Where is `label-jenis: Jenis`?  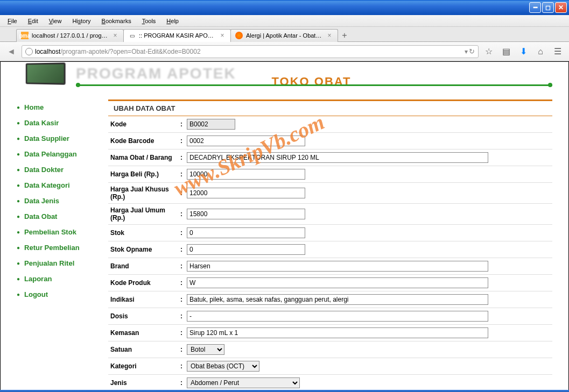
label-jenis: Jenis is located at coordinates (143, 383).